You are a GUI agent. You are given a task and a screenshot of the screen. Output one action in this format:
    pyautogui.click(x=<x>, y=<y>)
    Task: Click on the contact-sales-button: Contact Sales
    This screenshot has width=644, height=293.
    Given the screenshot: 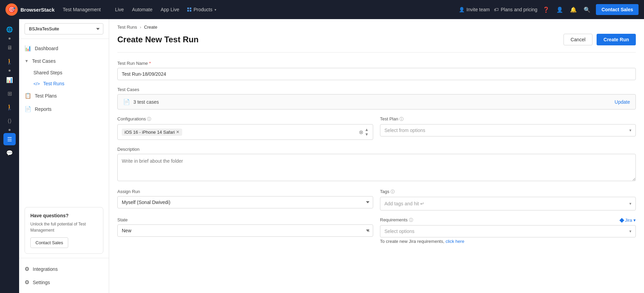 What is the action you would take?
    pyautogui.click(x=617, y=10)
    